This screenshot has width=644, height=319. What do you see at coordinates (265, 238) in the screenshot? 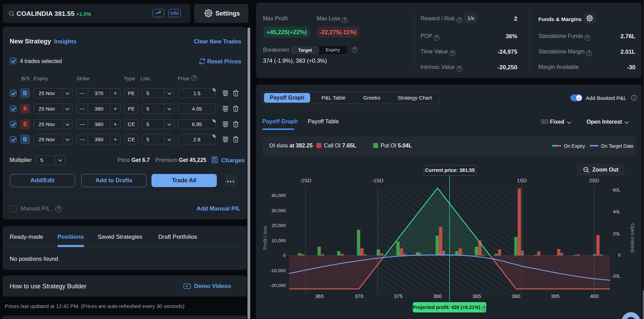
I see `svg-text: Profit / loss` at bounding box center [265, 238].